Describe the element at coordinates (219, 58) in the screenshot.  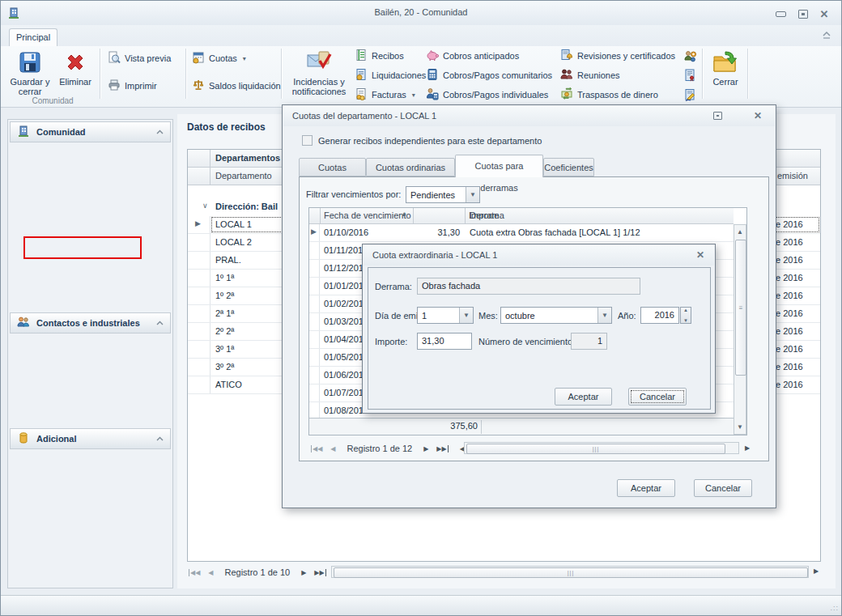
I see `cuotas-dropdown-button: Cuotas ▾` at that location.